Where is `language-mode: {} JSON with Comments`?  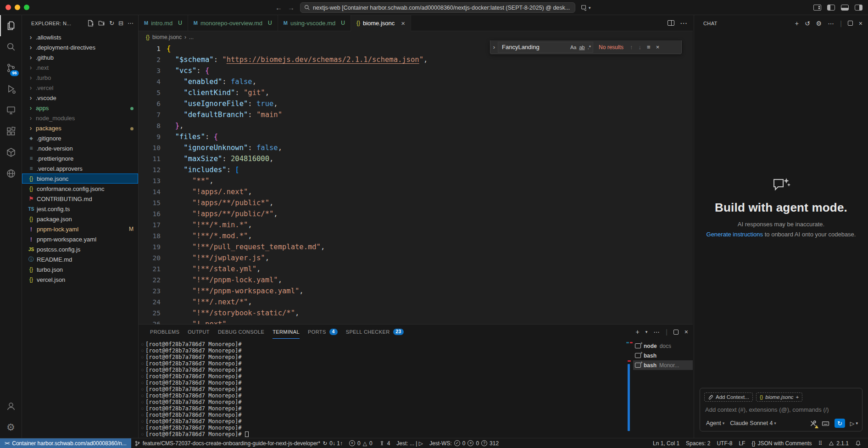 language-mode: {} JSON with Comments is located at coordinates (782, 443).